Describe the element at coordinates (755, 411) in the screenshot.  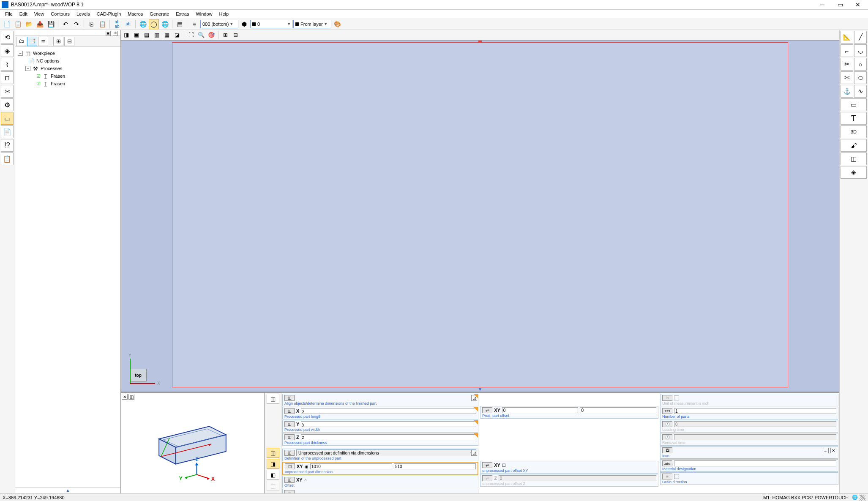
I see `numparts-input` at that location.